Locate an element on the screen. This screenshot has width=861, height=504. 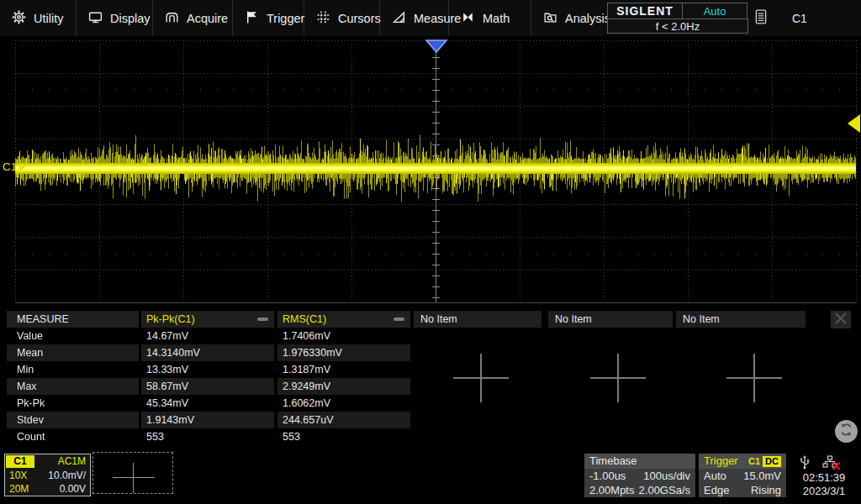
menu-display: Display is located at coordinates (114, 18).